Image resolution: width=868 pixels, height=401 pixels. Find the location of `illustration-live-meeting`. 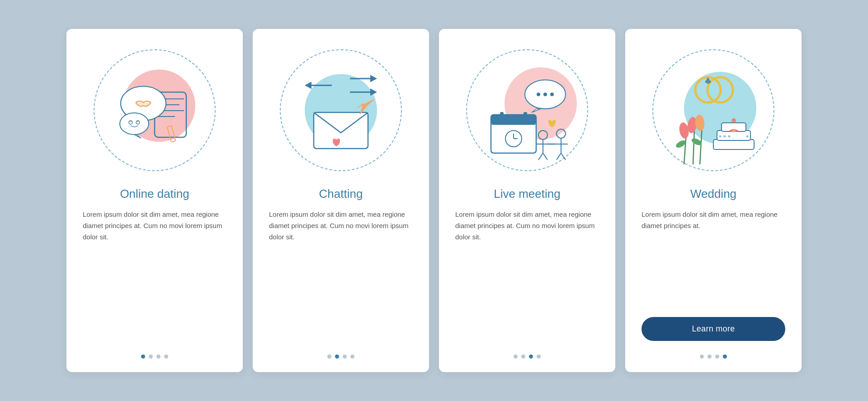

illustration-live-meeting is located at coordinates (527, 110).